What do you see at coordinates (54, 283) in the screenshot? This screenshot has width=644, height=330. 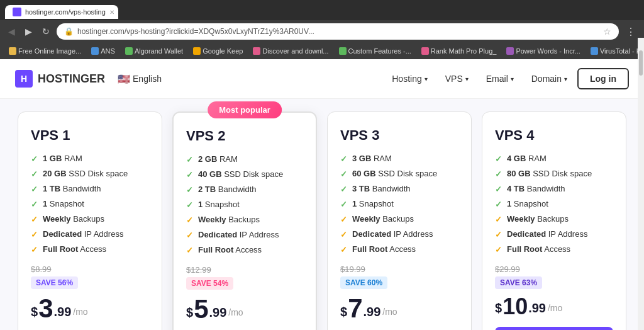 I see `save-badge-vps1: SAVE 56%` at bounding box center [54, 283].